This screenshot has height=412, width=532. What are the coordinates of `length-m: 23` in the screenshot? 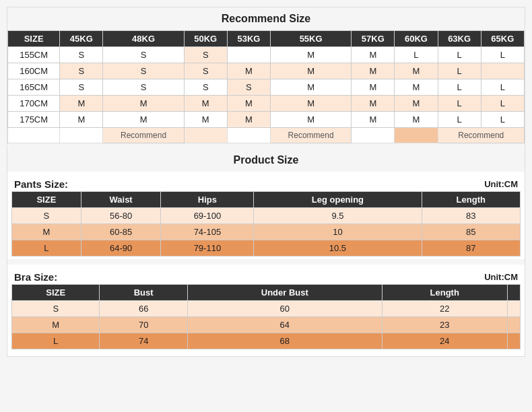 It's located at (444, 325).